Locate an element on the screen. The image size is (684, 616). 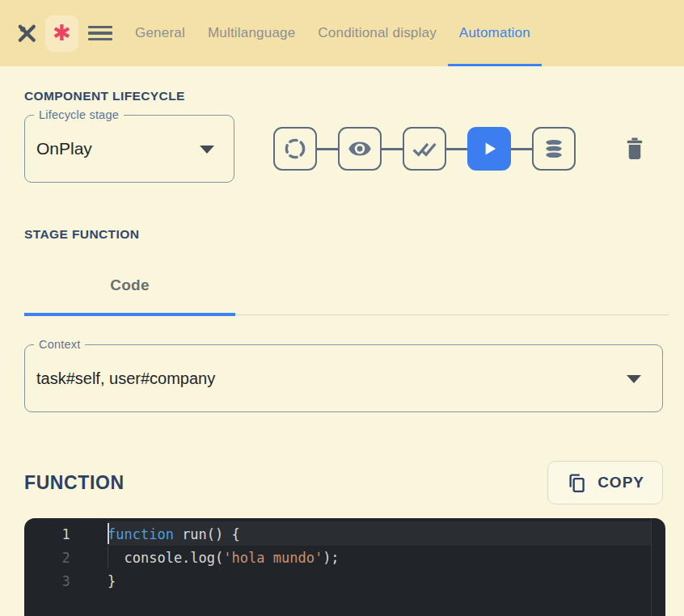
code-line-text: } is located at coordinates (112, 581).